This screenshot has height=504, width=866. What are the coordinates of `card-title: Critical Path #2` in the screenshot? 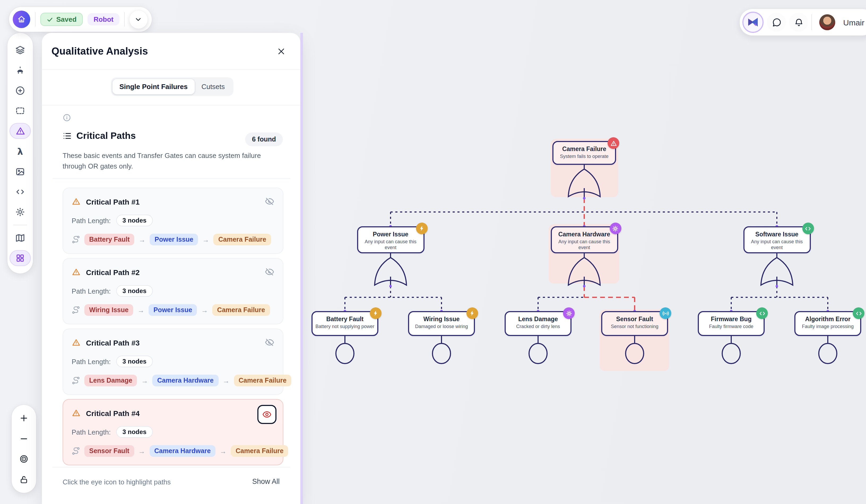 It's located at (113, 272).